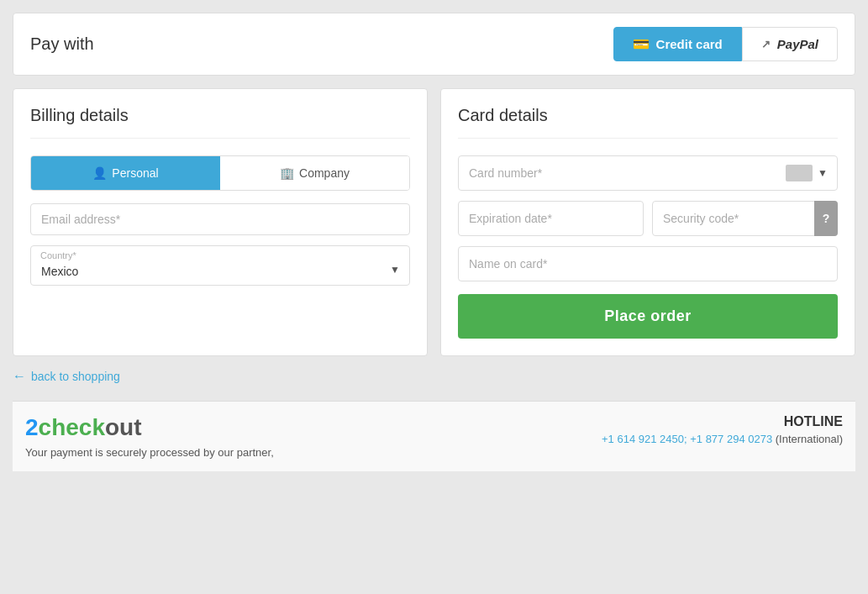  Describe the element at coordinates (799, 173) in the screenshot. I see `card-type-icon` at that location.